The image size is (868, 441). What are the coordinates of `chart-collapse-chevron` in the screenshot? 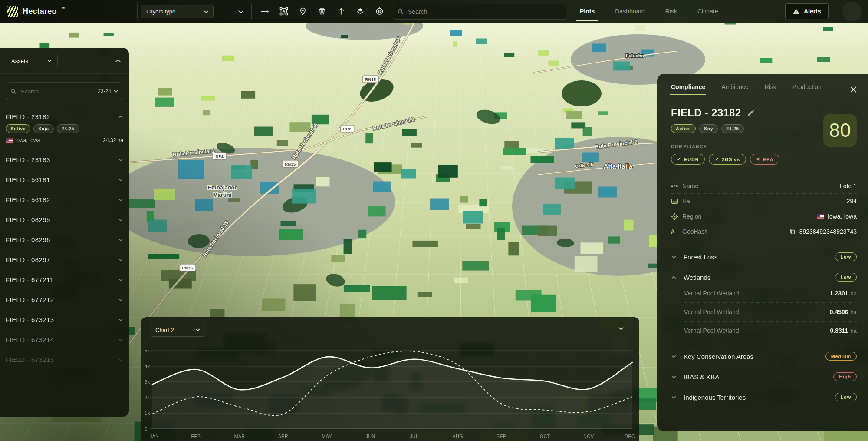 It's located at (621, 328).